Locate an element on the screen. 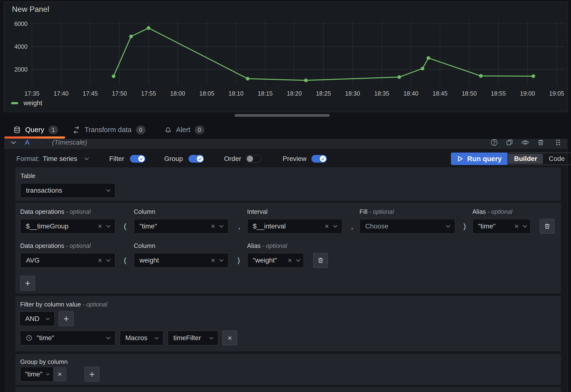  remove-group-by-button: × is located at coordinates (59, 374).